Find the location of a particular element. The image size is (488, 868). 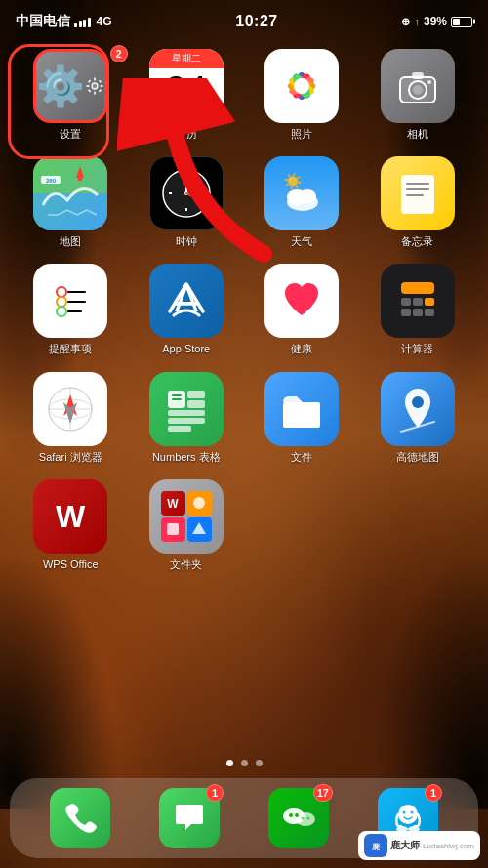

app-files: 文件 is located at coordinates (303, 418).